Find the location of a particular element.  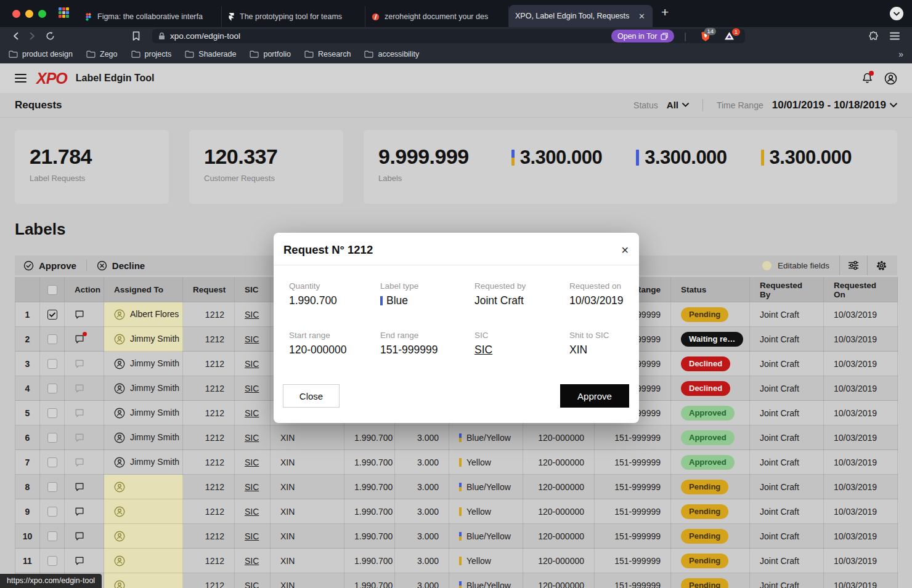

bookmark-icon is located at coordinates (136, 36).